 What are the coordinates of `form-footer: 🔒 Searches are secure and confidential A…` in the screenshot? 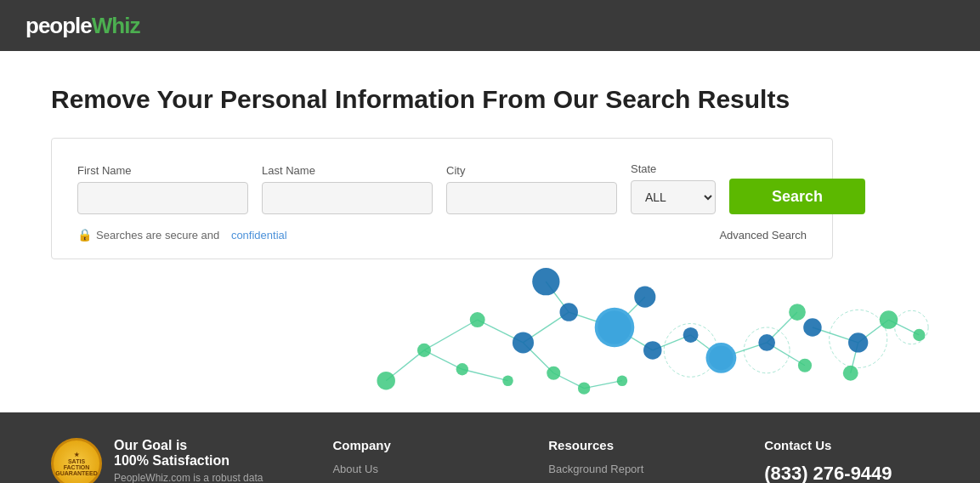 It's located at (442, 235).